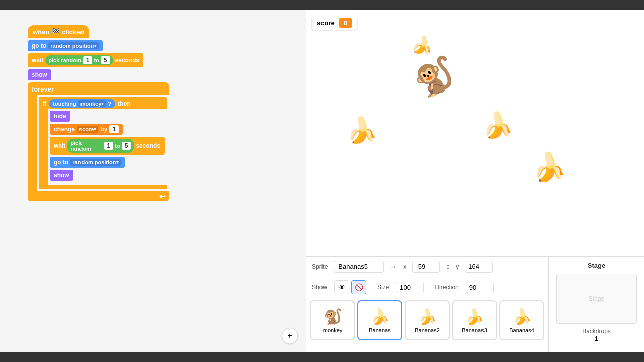  I want to click on score-value: 0, so click(345, 23).